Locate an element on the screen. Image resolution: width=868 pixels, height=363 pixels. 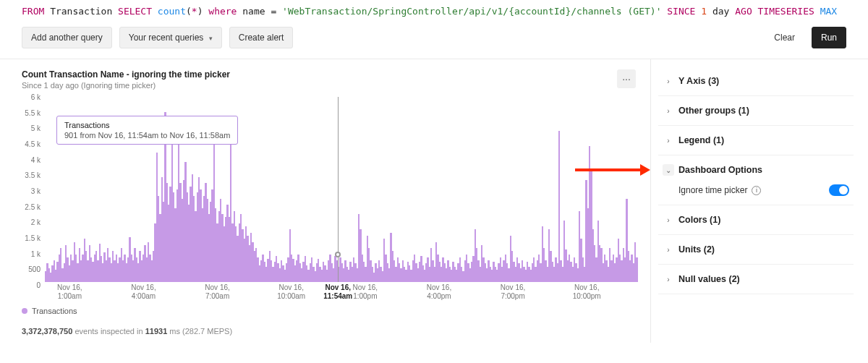
sidebar-section-1: ›Other groups (1) is located at coordinates (756, 111).